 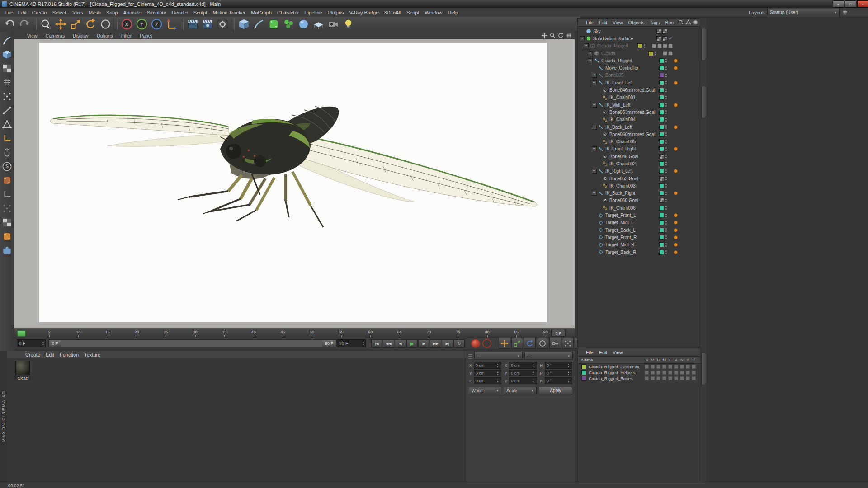 What do you see at coordinates (639, 245) in the screenshot?
I see `object-row-target-midl-r: Target_Midl_R` at bounding box center [639, 245].